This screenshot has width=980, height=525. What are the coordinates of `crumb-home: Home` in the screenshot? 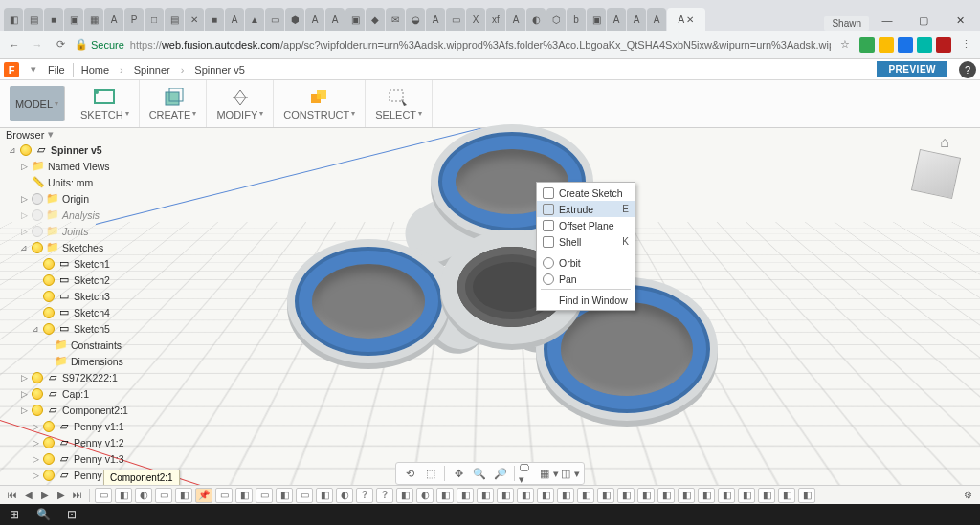 It's located at (96, 70).